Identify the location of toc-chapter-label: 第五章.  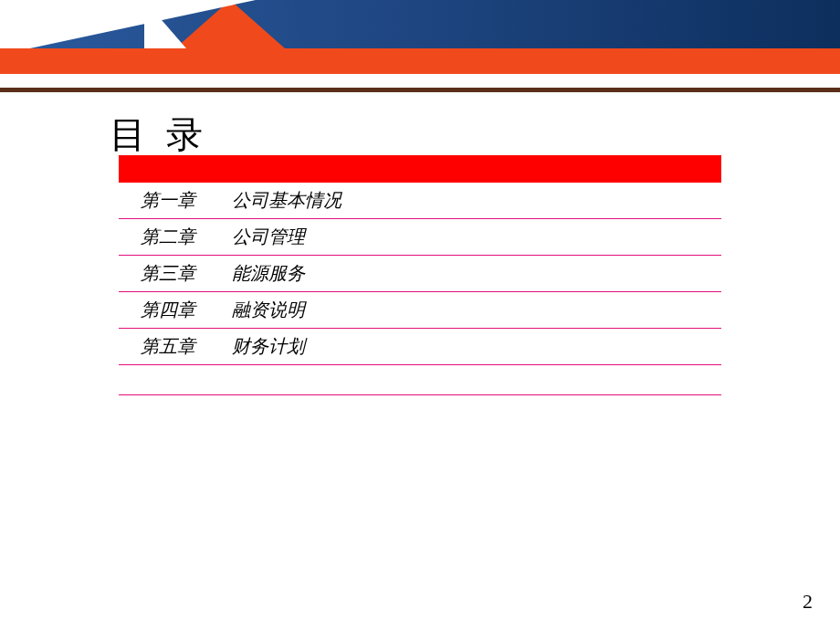
(173, 347).